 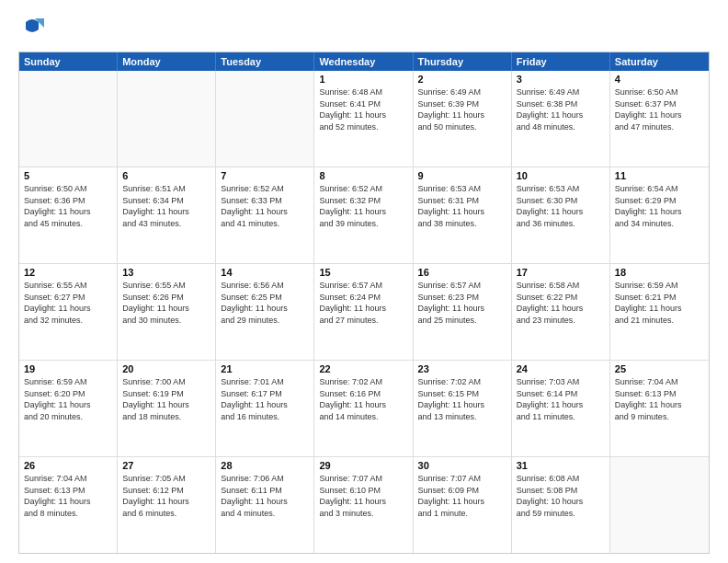 What do you see at coordinates (68, 369) in the screenshot?
I see `day-number: 19` at bounding box center [68, 369].